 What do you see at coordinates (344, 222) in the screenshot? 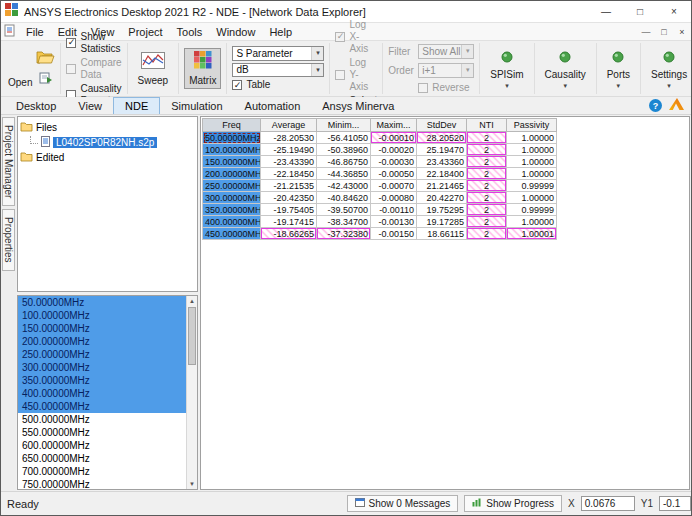
I see `stat-cell: -38.34700` at bounding box center [344, 222].